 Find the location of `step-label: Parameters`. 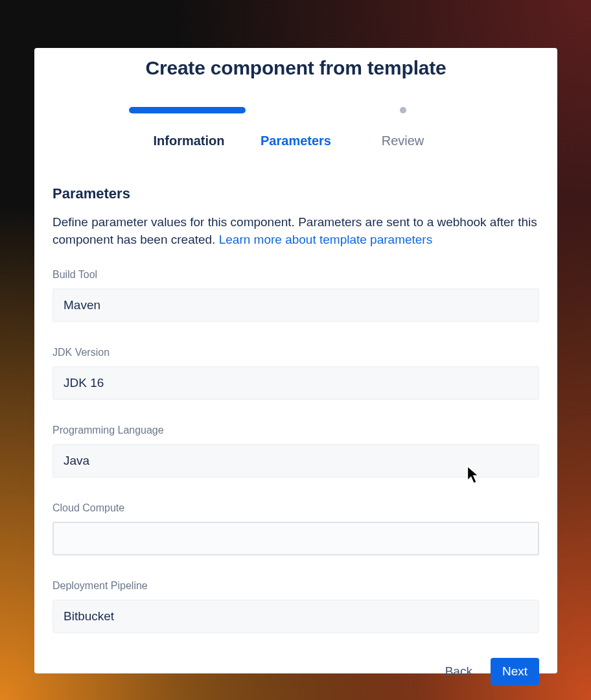

step-label: Parameters is located at coordinates (296, 141).